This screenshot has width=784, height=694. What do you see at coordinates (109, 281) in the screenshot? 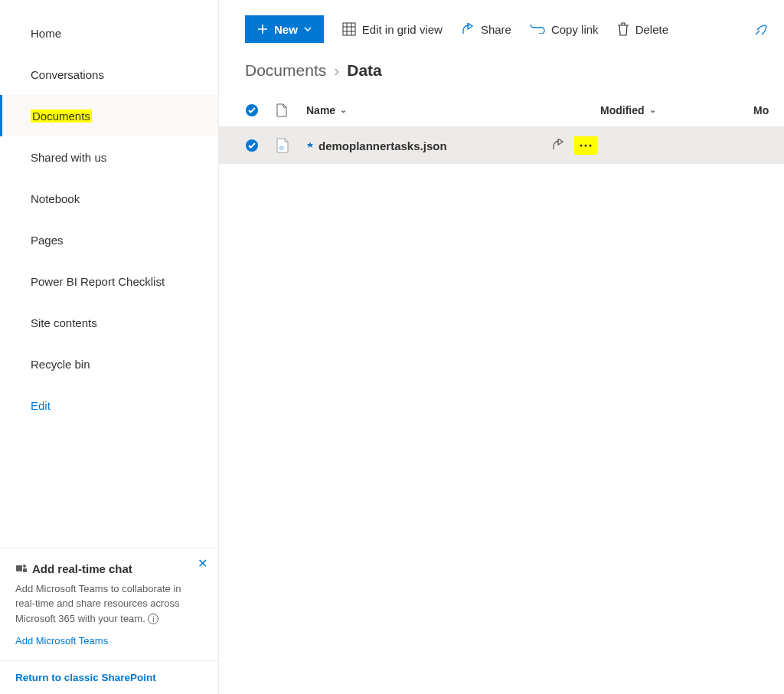
I see `sidebar-item-powerbi: Power BI Report Checklist` at bounding box center [109, 281].